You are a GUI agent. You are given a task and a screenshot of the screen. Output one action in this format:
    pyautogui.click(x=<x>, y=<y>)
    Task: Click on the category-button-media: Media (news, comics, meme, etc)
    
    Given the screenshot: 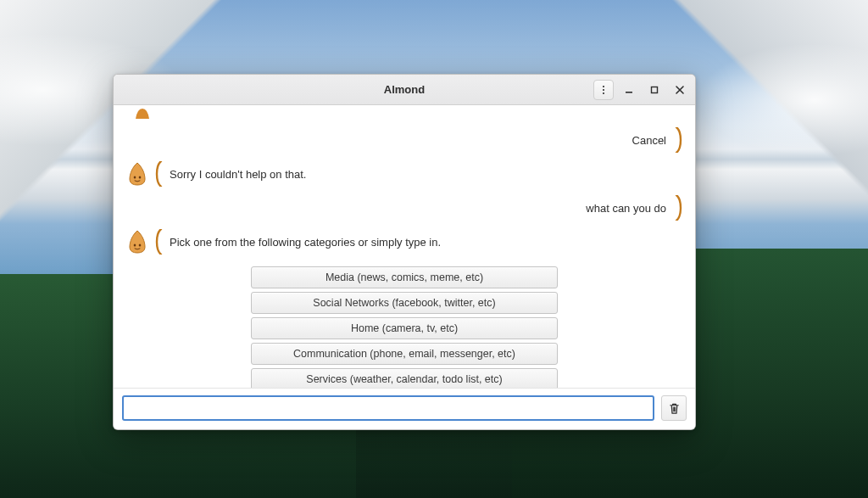 What is the action you would take?
    pyautogui.click(x=404, y=277)
    